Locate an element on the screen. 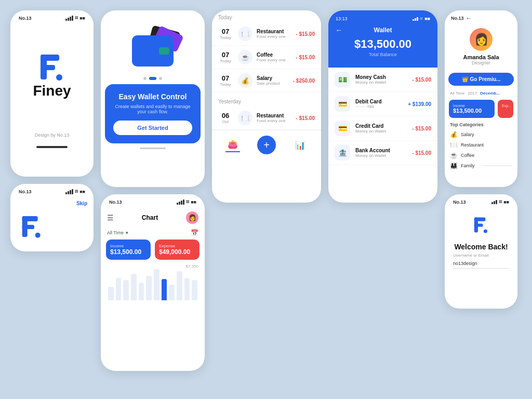 The image size is (532, 399). top-categories-section: Top Categories 💰 Salary 🍽️ Restaurant ☕ … is located at coordinates (481, 147).